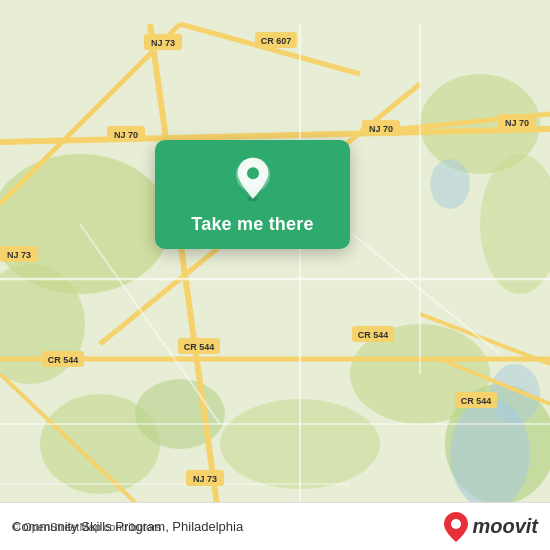  Describe the element at coordinates (252, 194) in the screenshot. I see `take-me-there-card: Take me there` at that location.